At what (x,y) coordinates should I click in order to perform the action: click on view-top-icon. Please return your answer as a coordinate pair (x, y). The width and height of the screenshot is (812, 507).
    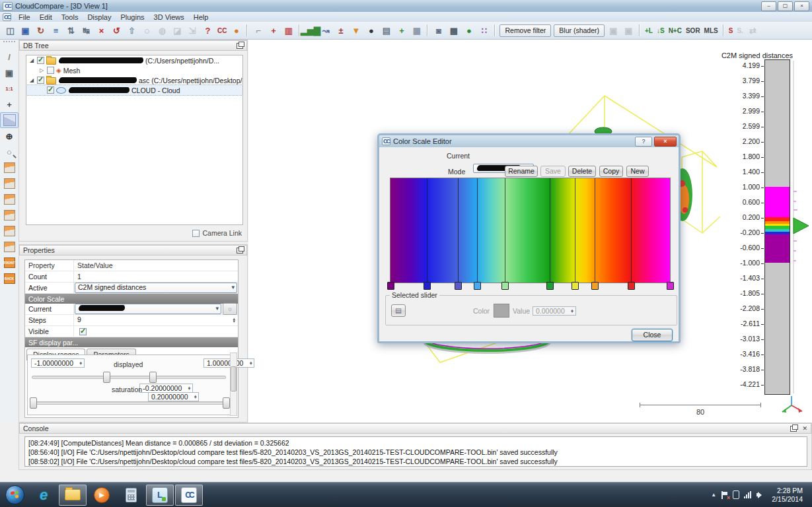
    Looking at the image, I should click on (9, 168).